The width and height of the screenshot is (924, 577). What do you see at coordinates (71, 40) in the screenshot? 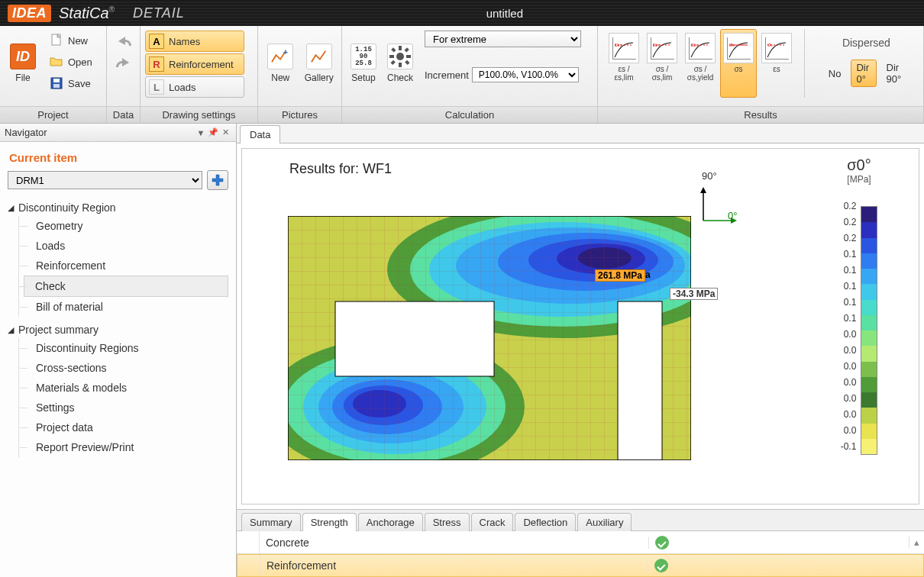
I see `new-button: New` at bounding box center [71, 40].